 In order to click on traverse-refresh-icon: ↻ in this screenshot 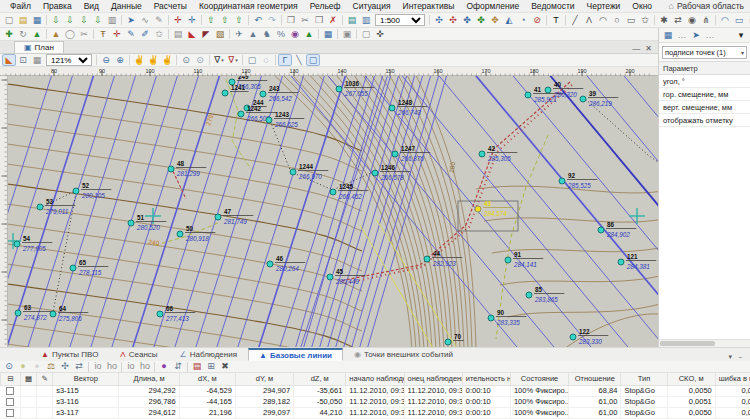, I will do `click(23, 34)`.